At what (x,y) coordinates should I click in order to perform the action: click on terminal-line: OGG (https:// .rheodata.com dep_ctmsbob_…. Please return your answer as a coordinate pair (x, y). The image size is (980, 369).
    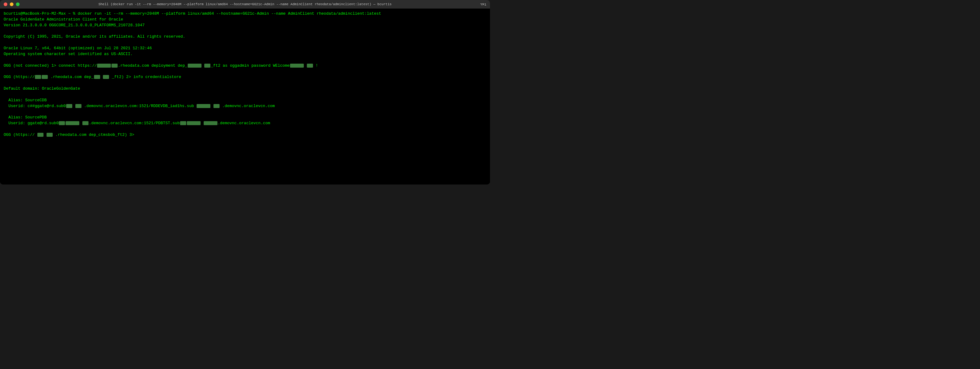
    Looking at the image, I should click on (245, 135).